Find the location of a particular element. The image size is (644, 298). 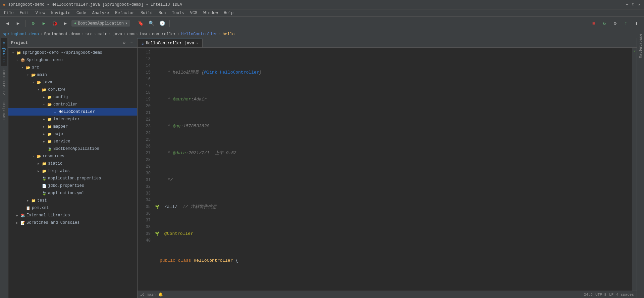

breadcrumb-item-4: main is located at coordinates (103, 34).